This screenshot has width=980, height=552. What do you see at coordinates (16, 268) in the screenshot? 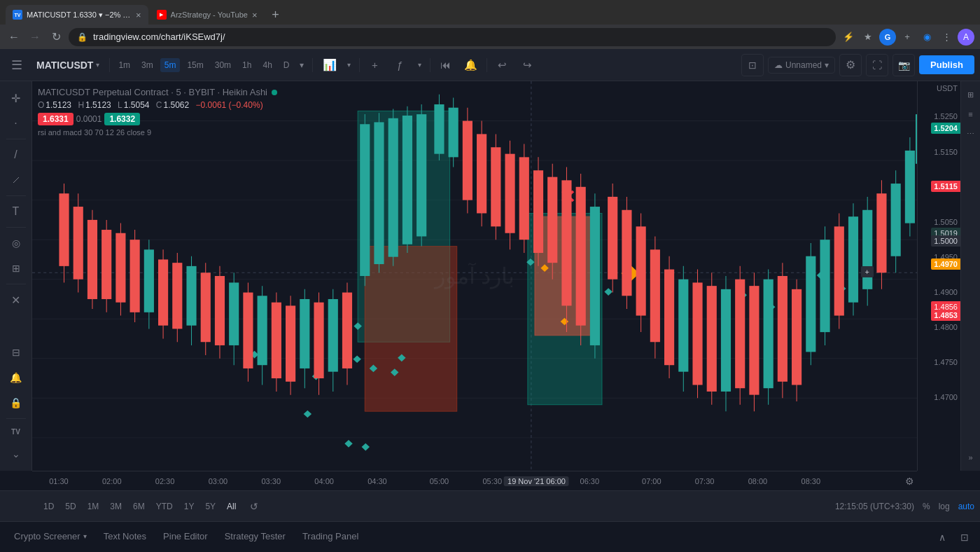
I see `measure-tool: ⊞` at bounding box center [16, 268].